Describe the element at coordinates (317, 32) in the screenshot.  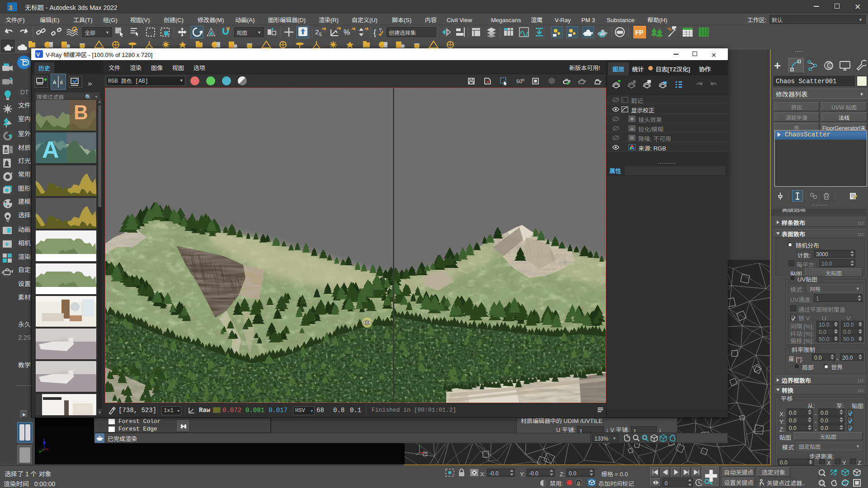
I see `svg-text: 2` at that location.